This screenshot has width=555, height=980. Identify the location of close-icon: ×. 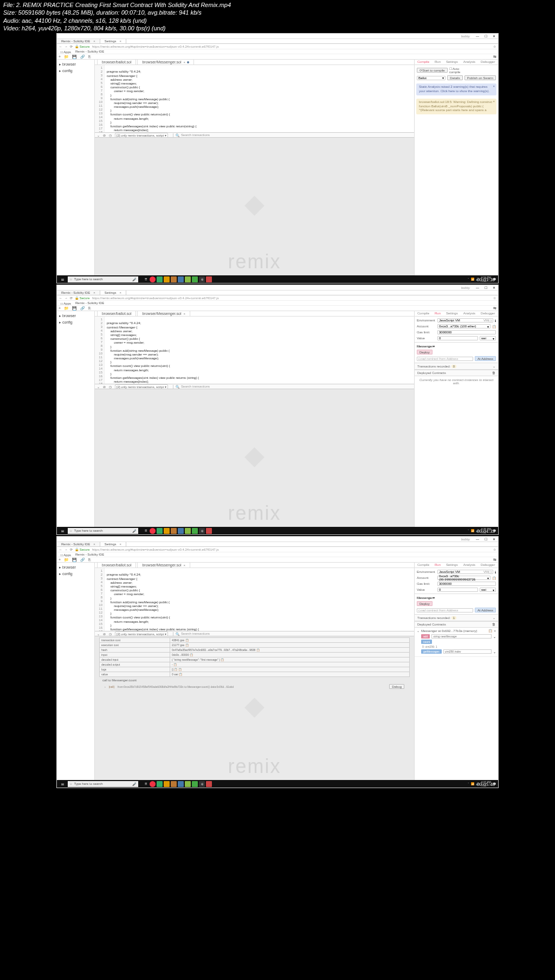
(495, 631).